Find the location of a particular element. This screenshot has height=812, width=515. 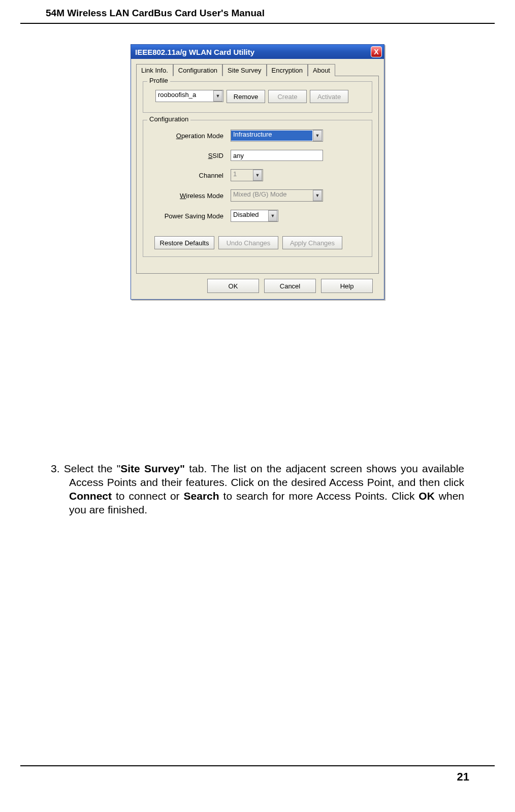

config-grid: Operation Mode Infrastructure ▼ SSID Cha… is located at coordinates (258, 177).